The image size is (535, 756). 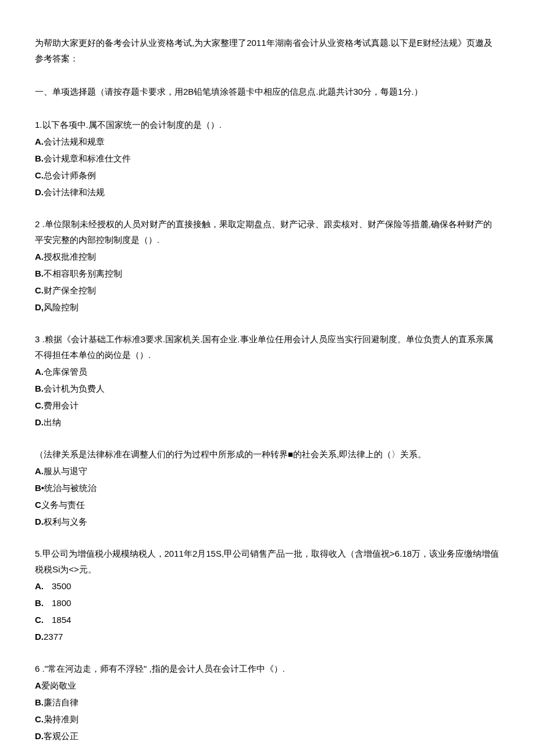 I want to click on option-text: 会计法规和规章, so click(x=74, y=142).